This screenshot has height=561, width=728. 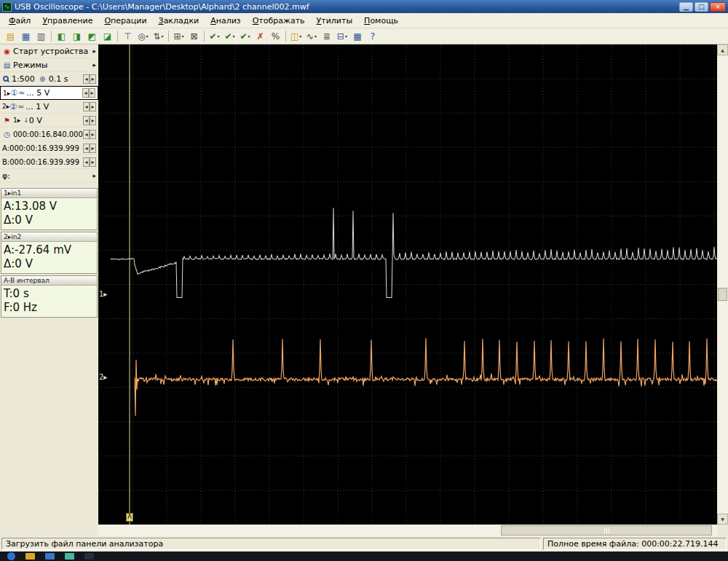 What do you see at coordinates (108, 36) in the screenshot?
I see `panel-layout-4-button: ◪` at bounding box center [108, 36].